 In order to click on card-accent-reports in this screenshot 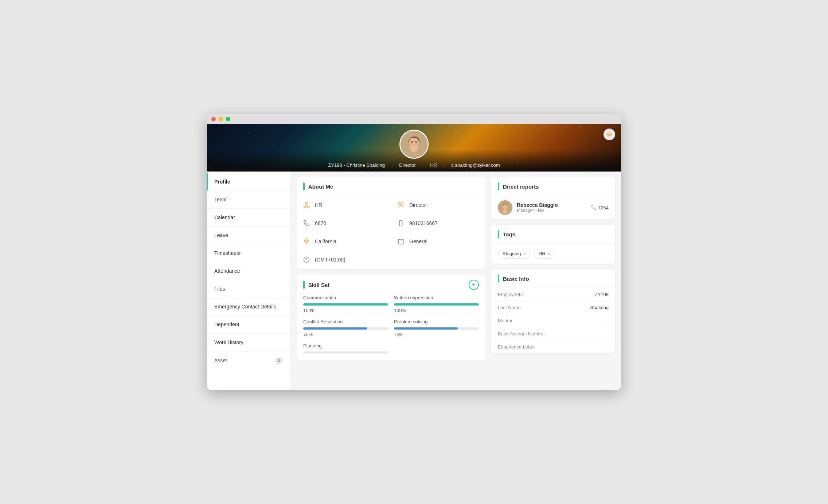, I will do `click(499, 186)`.